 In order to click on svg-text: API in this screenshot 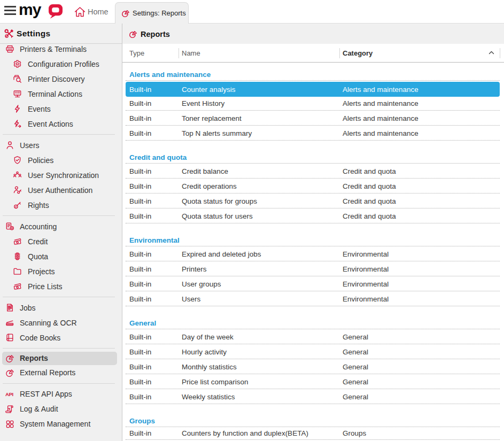, I will do `click(10, 394)`.